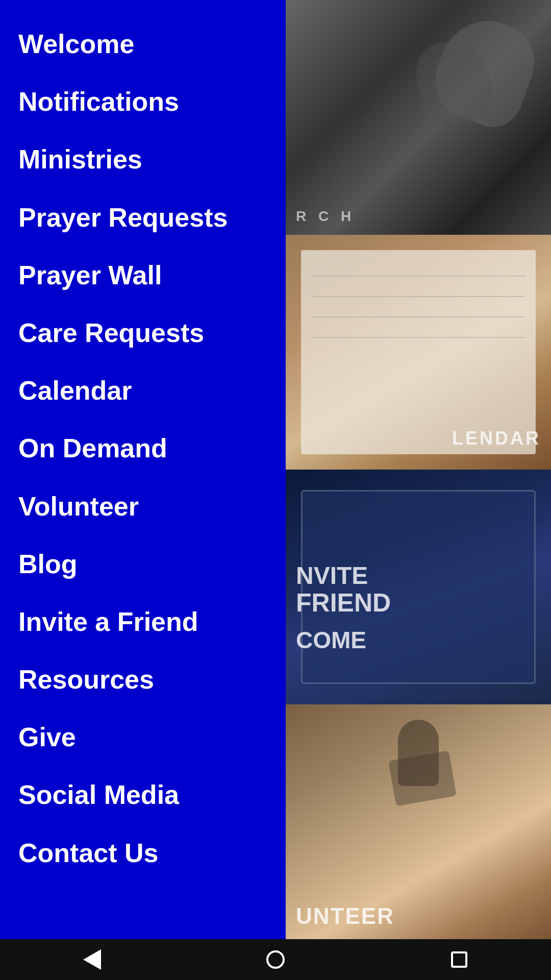  Describe the element at coordinates (152, 159) in the screenshot. I see `menu-item-ministries: Ministries` at that location.